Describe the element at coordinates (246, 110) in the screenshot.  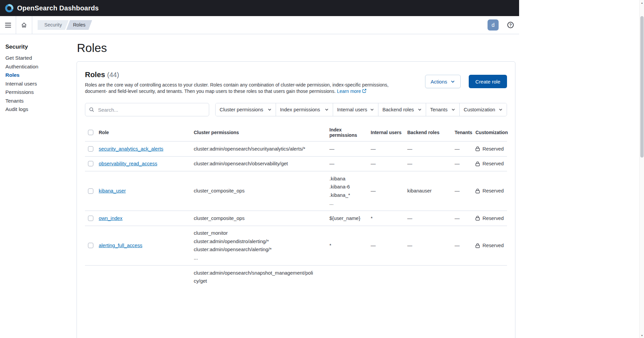
I see `filter-cluster-permissions: Cluster permissions` at that location.